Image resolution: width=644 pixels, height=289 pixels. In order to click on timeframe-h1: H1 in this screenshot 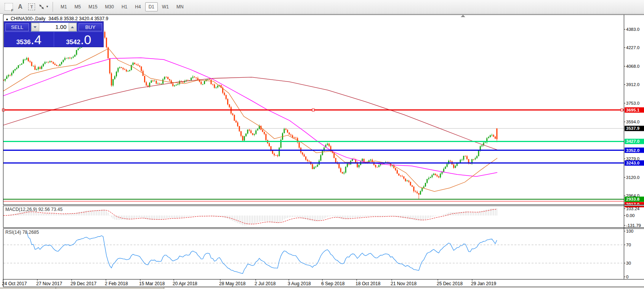, I will do `click(124, 7)`.